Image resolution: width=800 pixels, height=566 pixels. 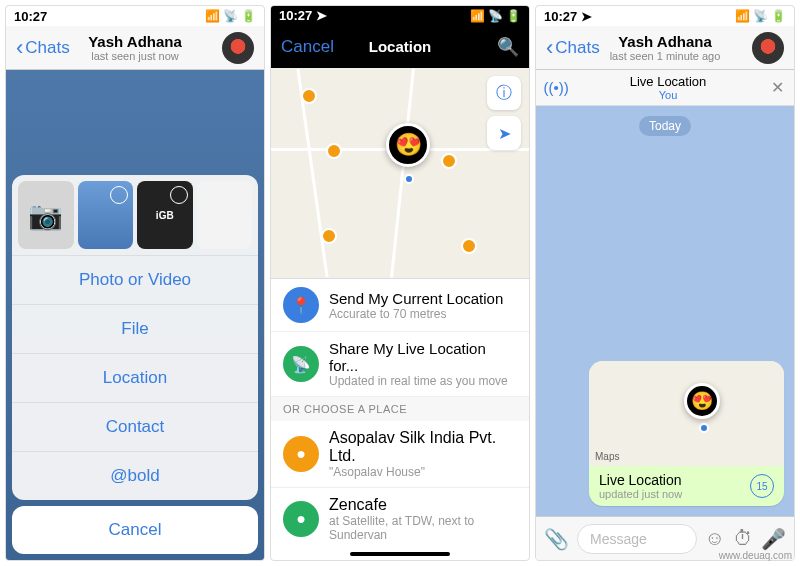 I want to click on place-row: ● Asopalav Silk India Pvt. Ltd. "Asopala…, so click(x=400, y=454).